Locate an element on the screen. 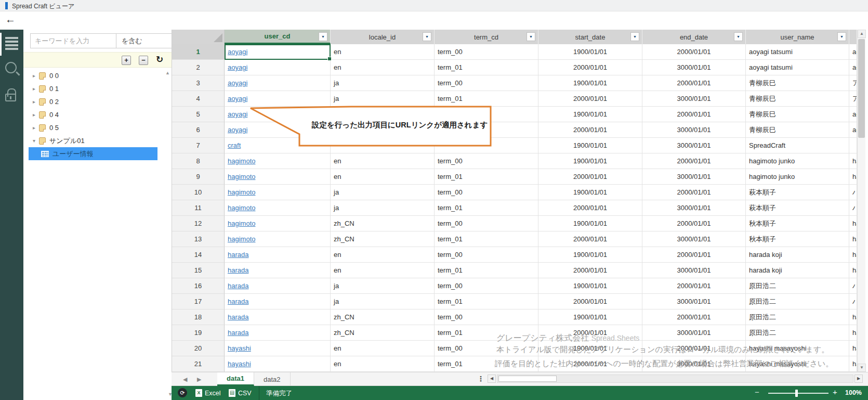 This screenshot has height=400, width=868. zoom-slider is located at coordinates (798, 393).